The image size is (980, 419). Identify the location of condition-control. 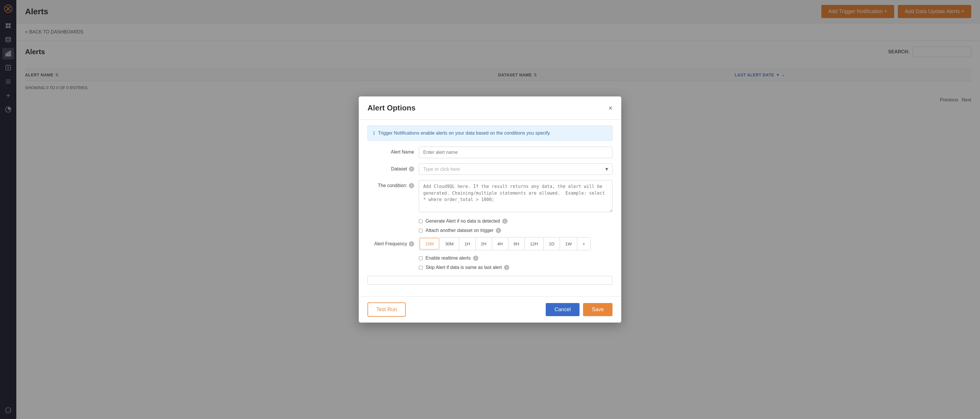
(516, 197).